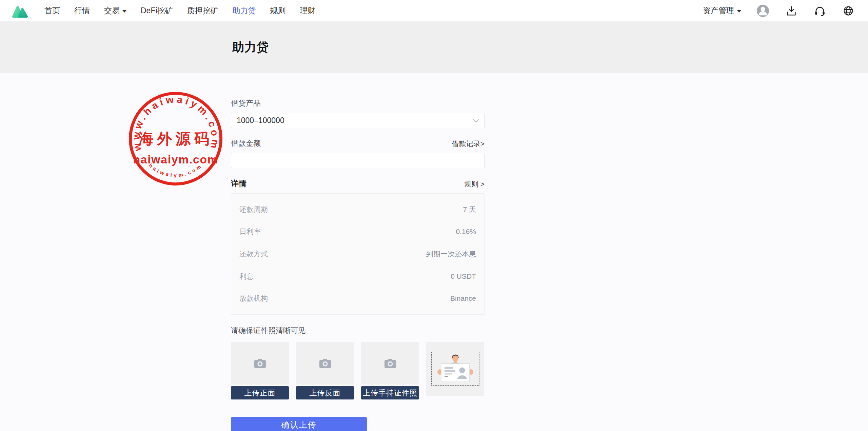 Image resolution: width=868 pixels, height=431 pixels. Describe the element at coordinates (176, 139) in the screenshot. I see `watermark-stamp: www.haiwaiym.com 海外源码 haiwaiym.com haiwa…` at that location.